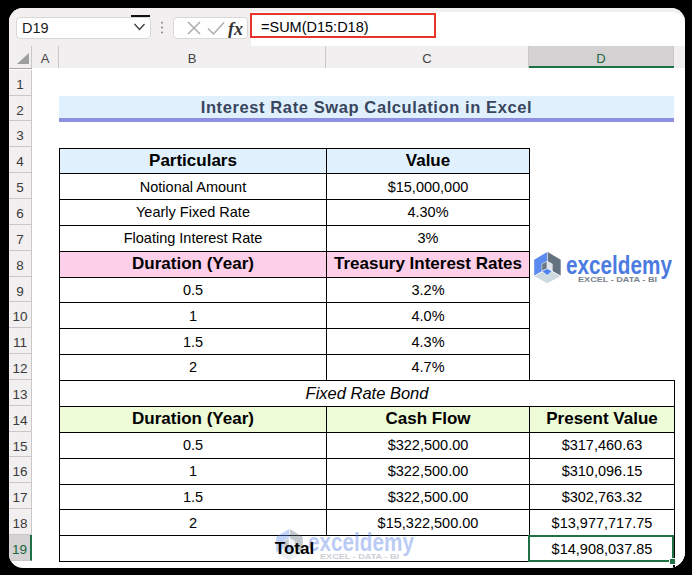 The width and height of the screenshot is (692, 575). What do you see at coordinates (236, 28) in the screenshot?
I see `svg-text: fx` at bounding box center [236, 28].